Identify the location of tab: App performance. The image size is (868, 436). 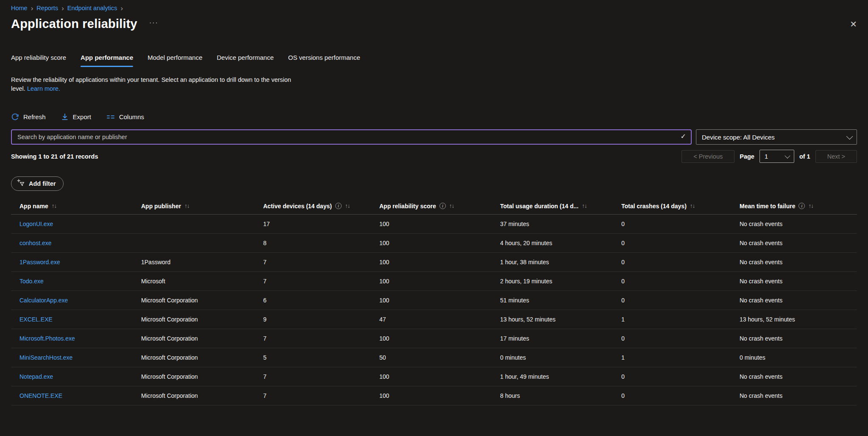
(107, 60).